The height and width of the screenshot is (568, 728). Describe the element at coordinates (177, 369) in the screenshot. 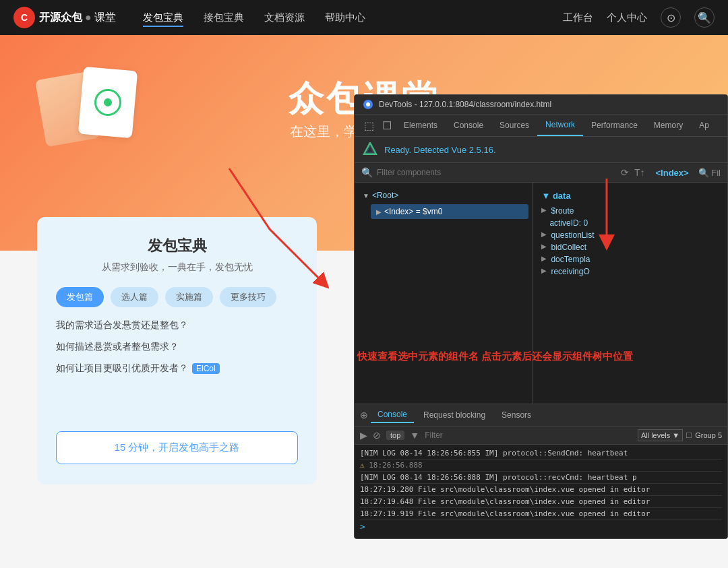

I see `card-item-3: 如何让项目更吸引优质开发者？ElCol` at that location.